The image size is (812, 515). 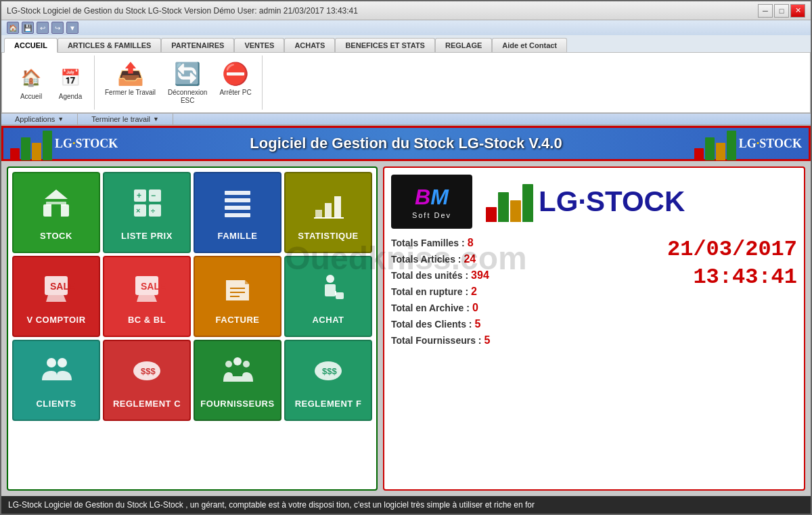 What do you see at coordinates (64, 143) in the screenshot?
I see `logo-left: LG·STOCK` at bounding box center [64, 143].